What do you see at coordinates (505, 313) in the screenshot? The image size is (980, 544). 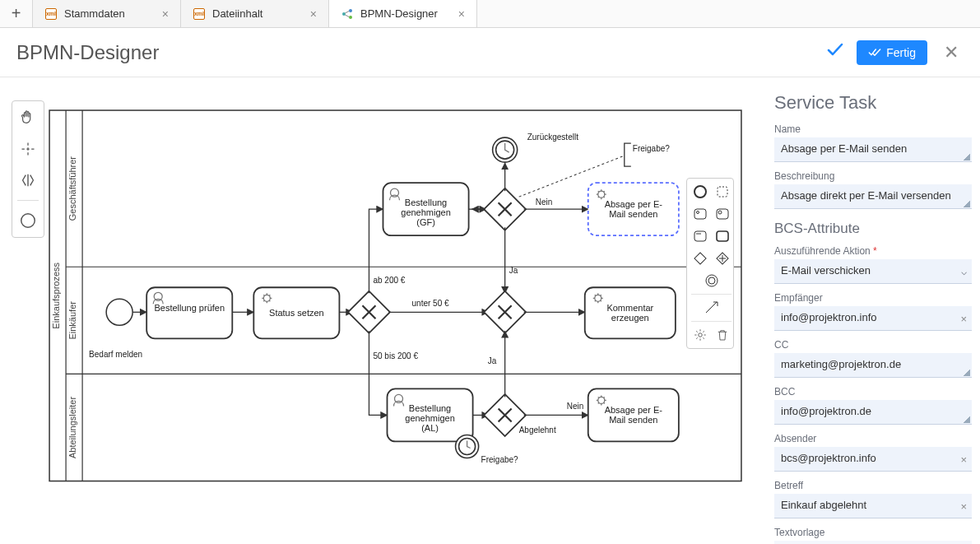 I see `gateway-merge` at bounding box center [505, 313].